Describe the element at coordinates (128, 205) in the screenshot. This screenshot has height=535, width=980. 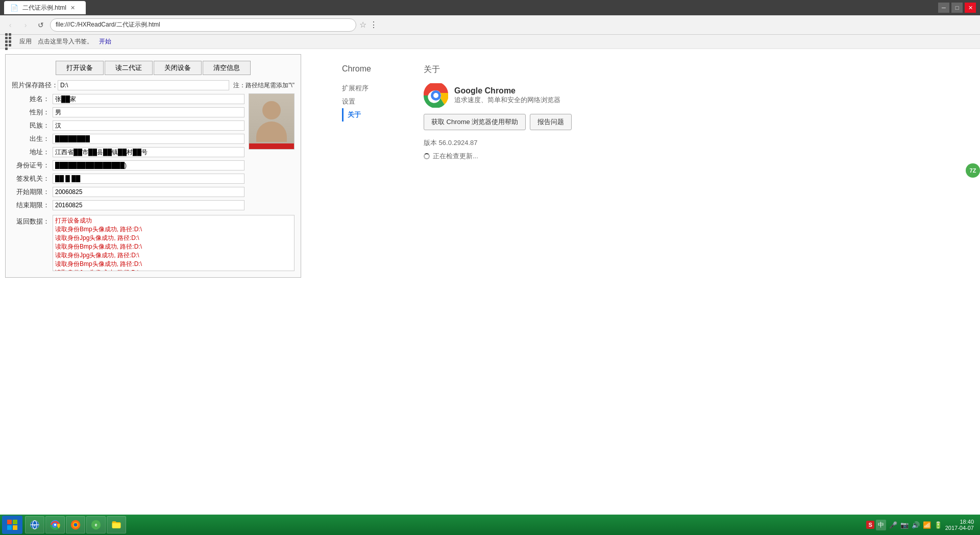
I see `end-date-row: 结束期限：` at that location.